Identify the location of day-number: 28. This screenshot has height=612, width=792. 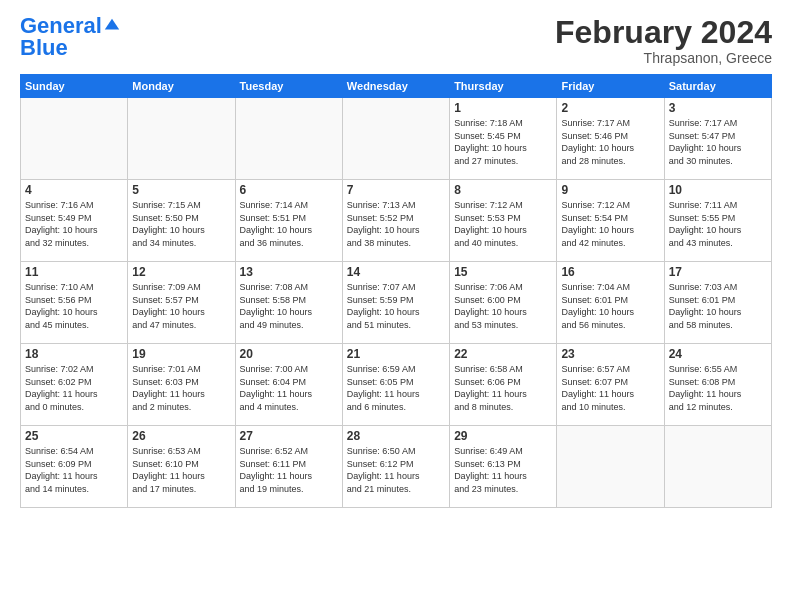
(396, 436).